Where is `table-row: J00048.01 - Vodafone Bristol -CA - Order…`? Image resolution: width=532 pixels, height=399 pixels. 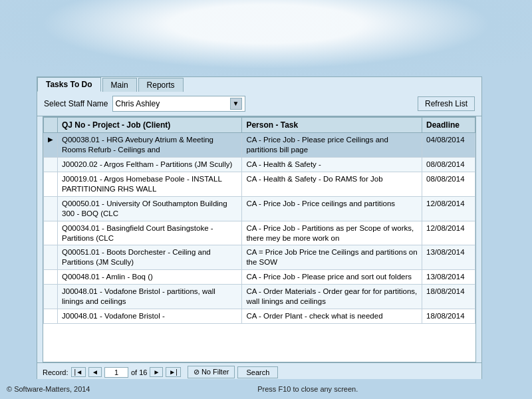
table-row: J00048.01 - Vodafone Bristol -CA - Order… is located at coordinates (259, 317).